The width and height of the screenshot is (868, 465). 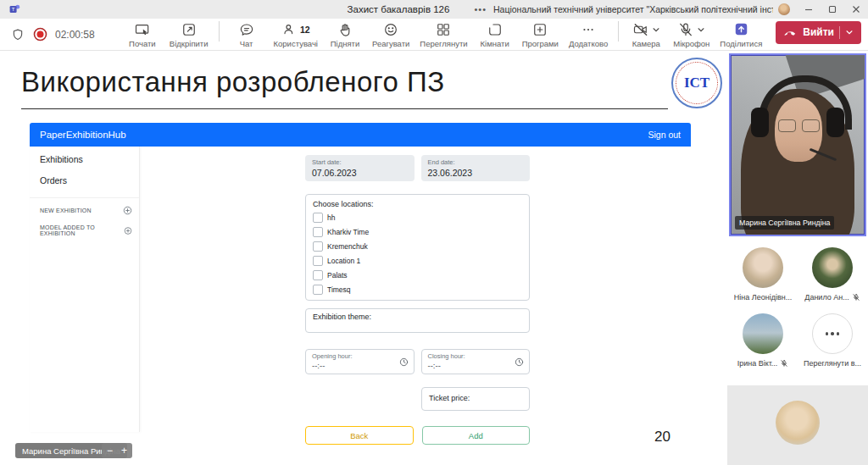 What do you see at coordinates (495, 30) in the screenshot?
I see `breakout-rooms-icon` at bounding box center [495, 30].